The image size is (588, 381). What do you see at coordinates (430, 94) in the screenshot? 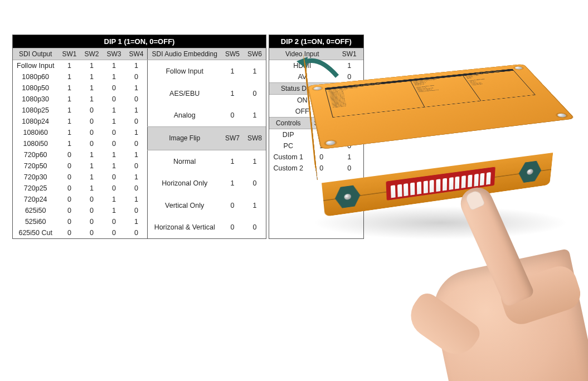
I see `device-label-plate: DIP 1 (1=ON 0=OFF) SDI Output SW1 SW2 SW…` at bounding box center [430, 94].